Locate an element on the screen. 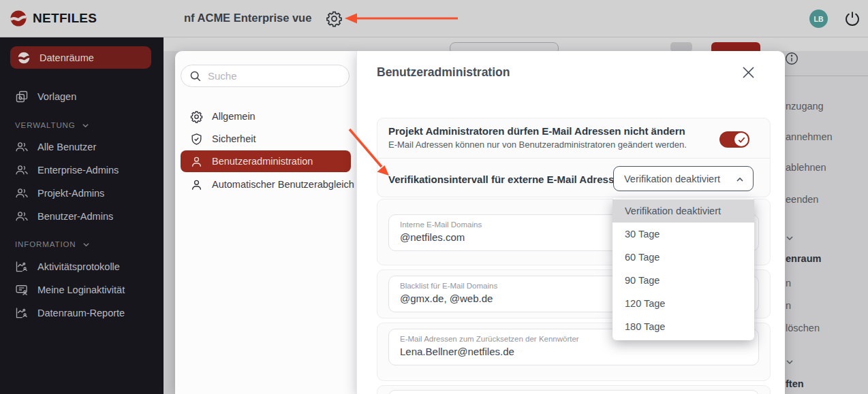 Image resolution: width=868 pixels, height=394 pixels. background-toolbar is located at coordinates (516, 44).